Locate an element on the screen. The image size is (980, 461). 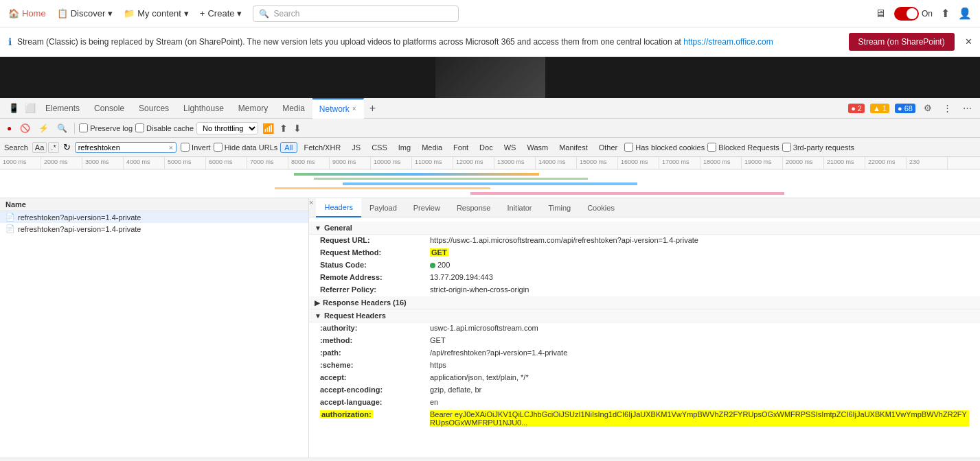
tab-console: Console is located at coordinates (110, 108).